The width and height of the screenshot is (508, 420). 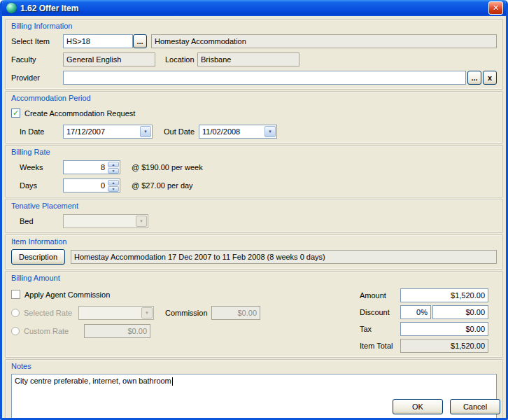 What do you see at coordinates (254, 8) in the screenshot?
I see `titlebar: 1.62 Offer Item ✕` at bounding box center [254, 8].